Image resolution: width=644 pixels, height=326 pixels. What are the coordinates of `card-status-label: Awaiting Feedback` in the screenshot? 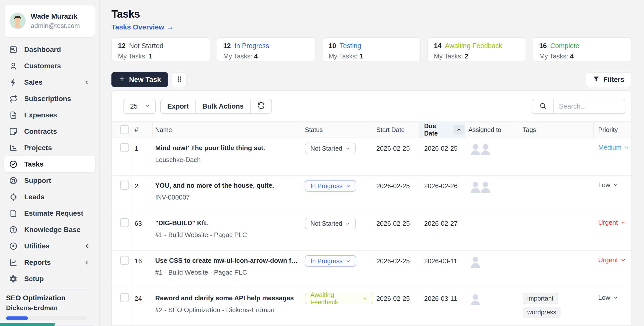 It's located at (474, 46).